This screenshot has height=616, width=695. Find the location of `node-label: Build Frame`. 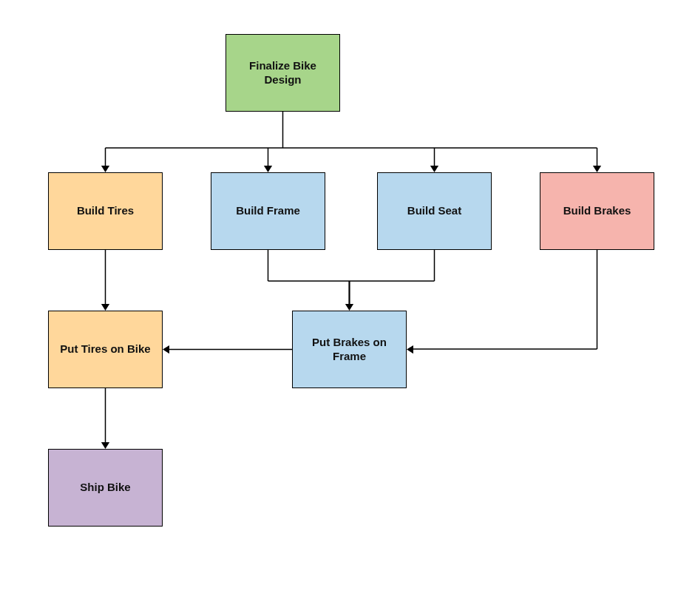

node-label: Build Frame is located at coordinates (268, 211).